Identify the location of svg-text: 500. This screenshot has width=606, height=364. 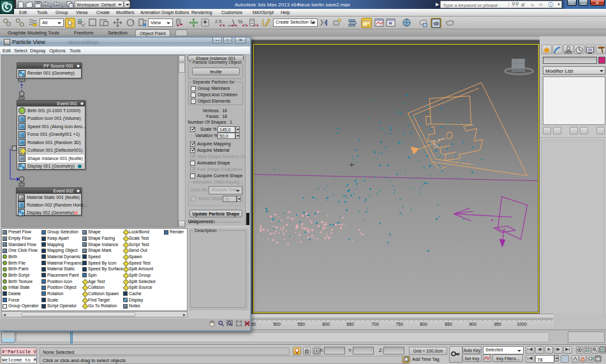
(277, 324).